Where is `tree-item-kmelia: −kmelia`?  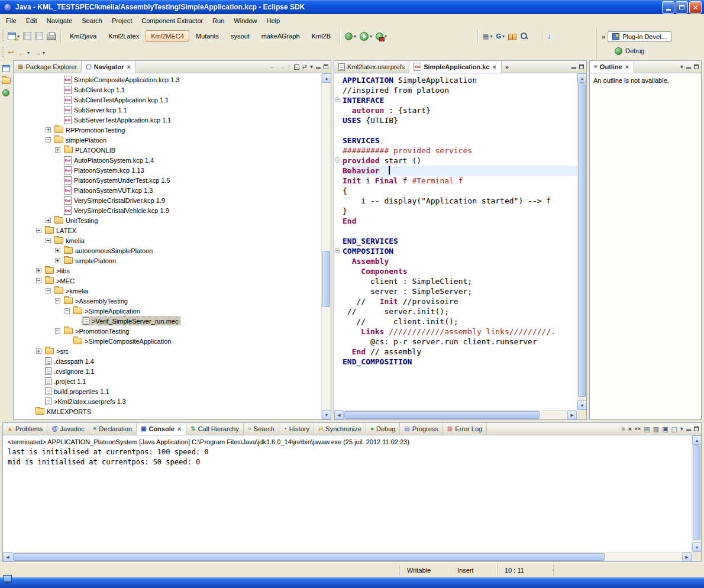
tree-item-kmelia: −kmelia is located at coordinates (167, 240).